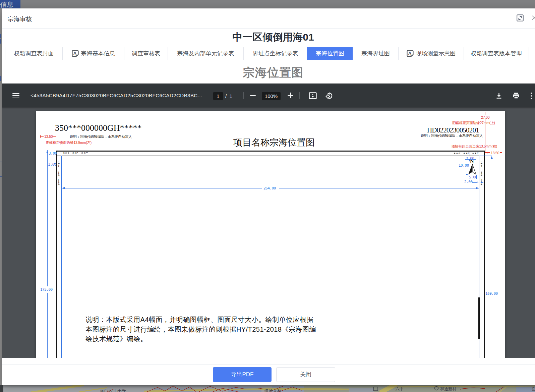 This screenshot has height=392, width=535. I want to click on blue-arrowhead-down, so click(470, 160).